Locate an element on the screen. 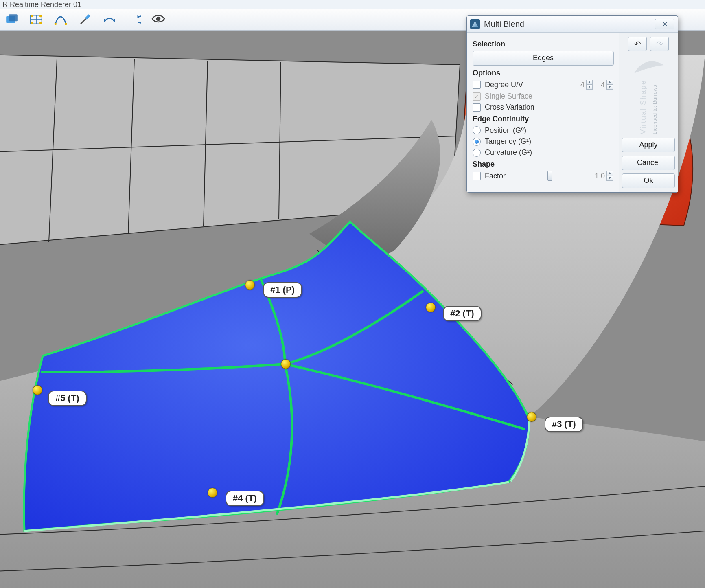 This screenshot has width=705, height=588. brand-area: Virtual Shape Licensed to: Burrows is located at coordinates (648, 94).